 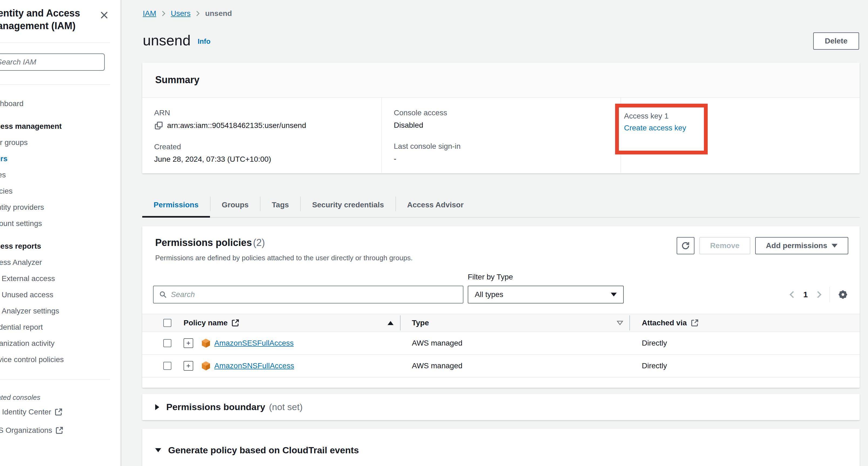 What do you see at coordinates (55, 159) in the screenshot?
I see `sidebar-item-users: Users` at bounding box center [55, 159].